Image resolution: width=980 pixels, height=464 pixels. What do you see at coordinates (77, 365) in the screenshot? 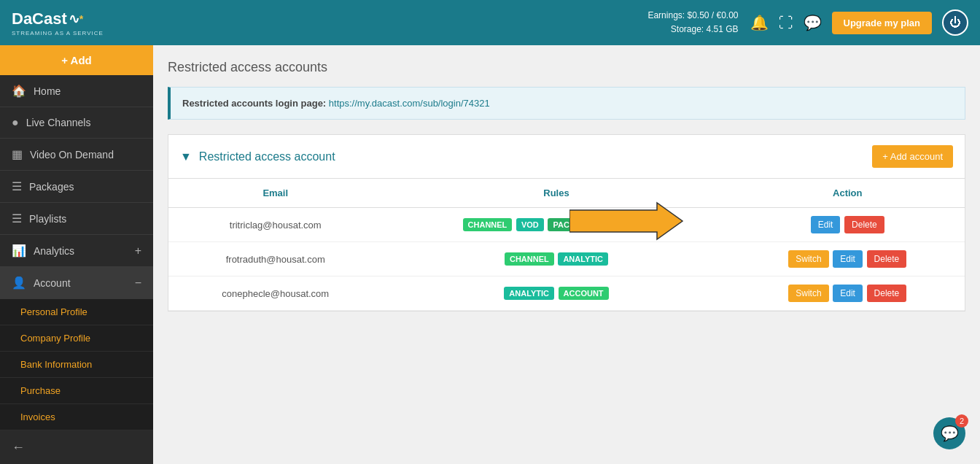
I see `sidebar-item-bank-information: Bank Information` at bounding box center [77, 365].